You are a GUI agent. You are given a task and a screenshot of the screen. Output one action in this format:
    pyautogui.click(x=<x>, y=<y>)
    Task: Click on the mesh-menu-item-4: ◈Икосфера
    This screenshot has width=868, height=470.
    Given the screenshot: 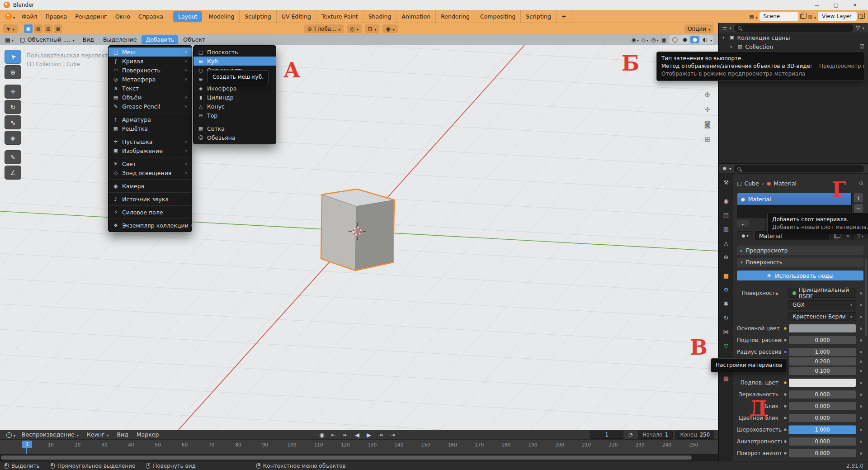 What is the action you would take?
    pyautogui.click(x=235, y=88)
    